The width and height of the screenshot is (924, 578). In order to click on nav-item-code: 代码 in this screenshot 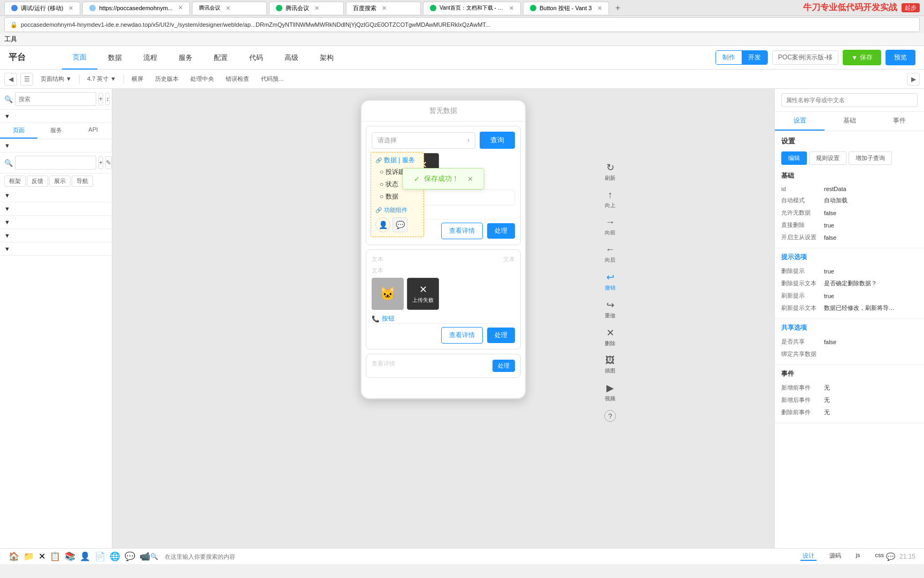, I will do `click(256, 58)`.